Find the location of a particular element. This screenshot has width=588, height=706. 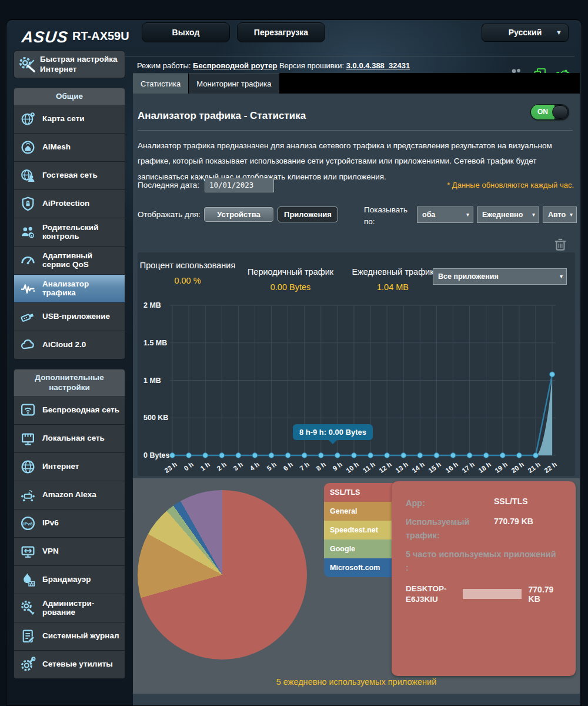

pie-caption: 5 ежедневно используемых приложений is located at coordinates (356, 682).